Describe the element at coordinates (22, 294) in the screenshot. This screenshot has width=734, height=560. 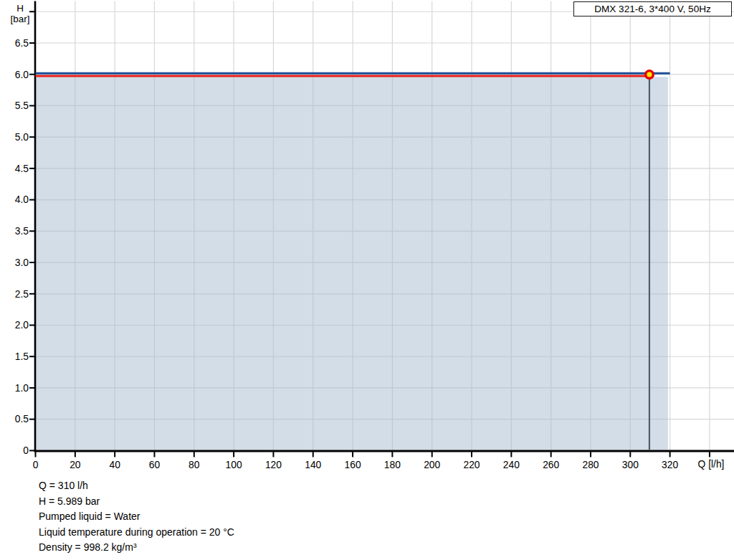
I see `y-tick-label: 2.5` at that location.